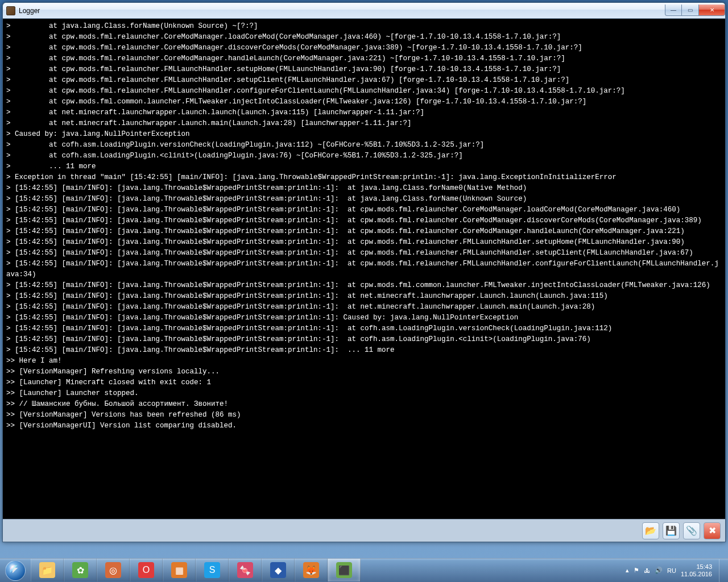  Describe the element at coordinates (245, 570) in the screenshot. I see `taskbar-app-candy-app: 🍬` at that location.